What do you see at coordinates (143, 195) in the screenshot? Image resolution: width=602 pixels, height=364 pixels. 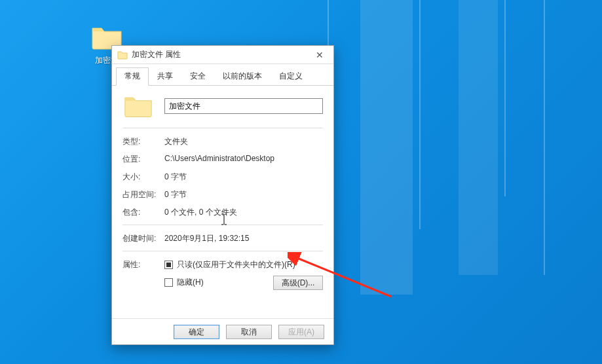 I see `label-size-on-disk: 占用空间:` at bounding box center [143, 195].